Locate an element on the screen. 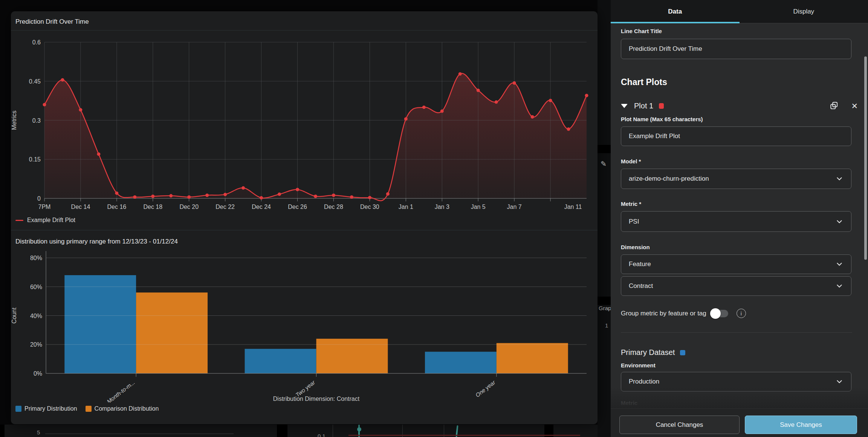 The image size is (868, 437). line-chart-title: Prediction Drift Over Time is located at coordinates (52, 22).